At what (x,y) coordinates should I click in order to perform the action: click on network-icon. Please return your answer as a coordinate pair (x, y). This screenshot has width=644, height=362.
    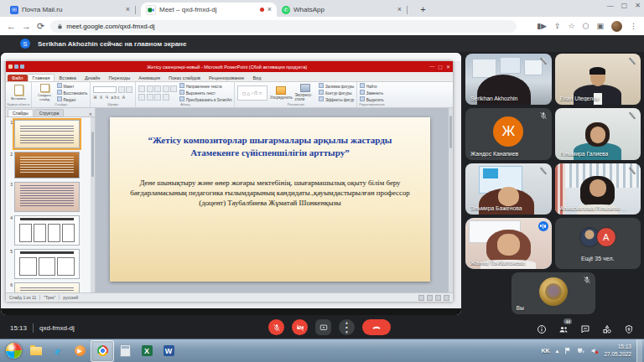
    Looking at the image, I should click on (581, 350).